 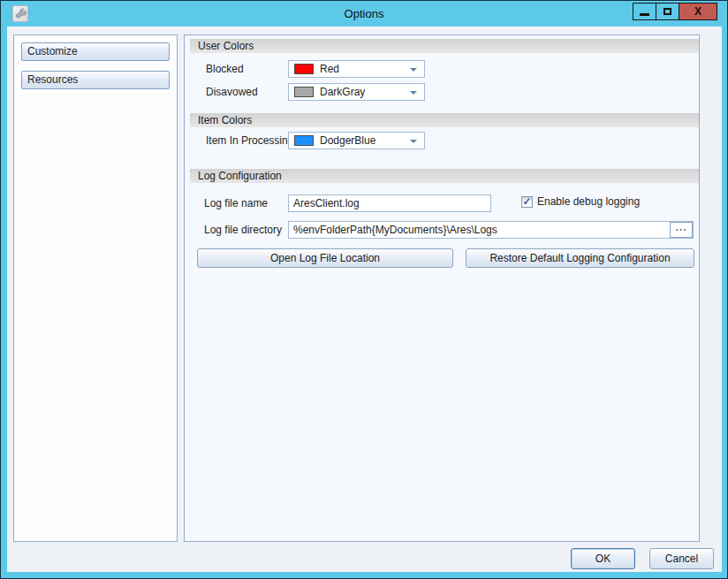 I want to click on item-in-processing-color-dropdown: DodgerBlue, so click(x=357, y=141).